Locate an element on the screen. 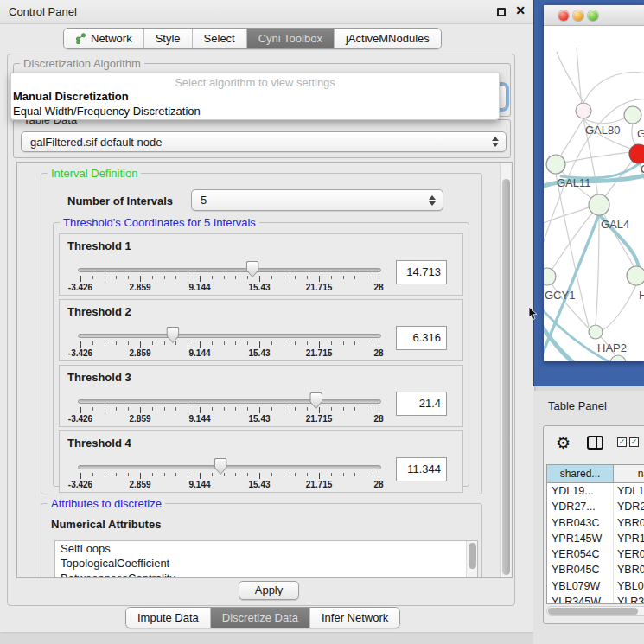 The width and height of the screenshot is (644, 644). number-of-intervals-combobox: 5 is located at coordinates (317, 201).